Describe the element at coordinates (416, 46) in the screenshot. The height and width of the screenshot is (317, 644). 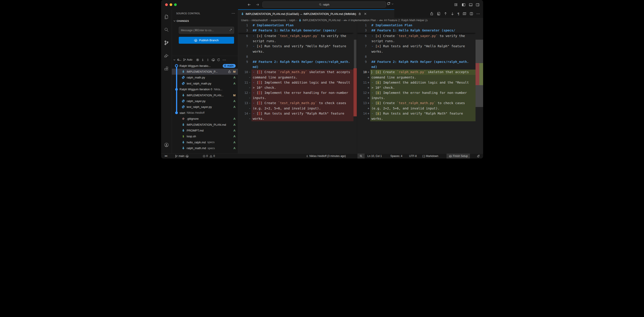
I see `diff-line: 7- [x] Run tests and verify "Hello Ralph…` at that location.